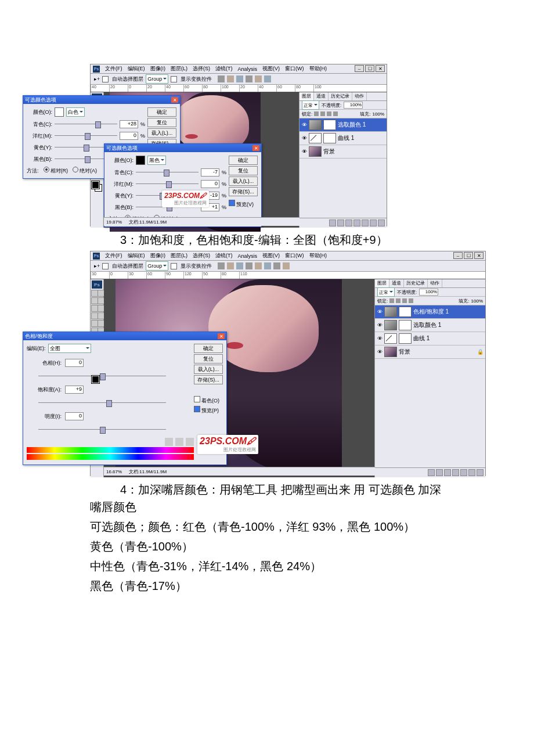 The image size is (534, 756). Describe the element at coordinates (157, 266) in the screenshot. I see `auto-select-group-dropdown: Group` at that location.